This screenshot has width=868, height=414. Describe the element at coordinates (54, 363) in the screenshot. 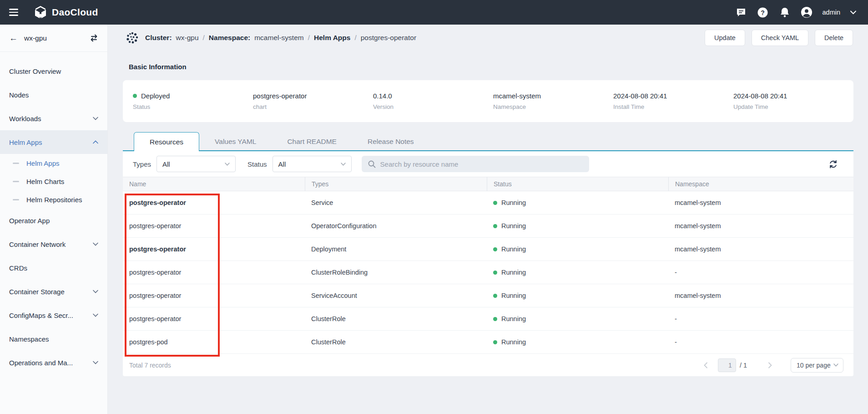

I see `sidebar-item-operations: Operations and Ma...` at that location.